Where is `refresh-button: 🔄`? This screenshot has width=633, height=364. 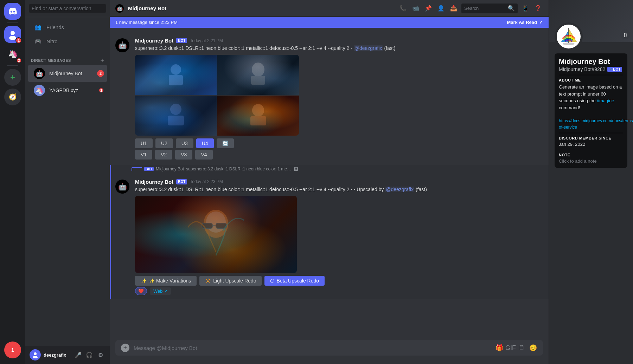 refresh-button: 🔄 is located at coordinates (225, 143).